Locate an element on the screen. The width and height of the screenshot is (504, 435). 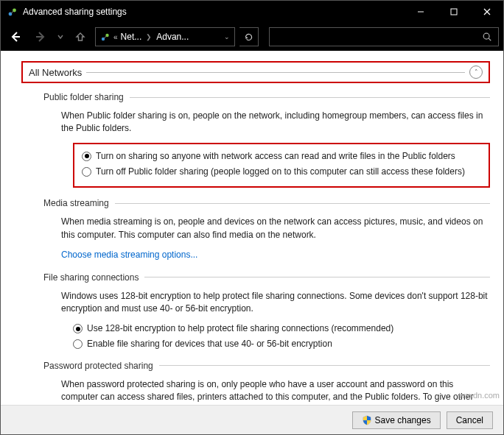
media-streaming-options-link: Choose media streaming options... is located at coordinates (130, 255).